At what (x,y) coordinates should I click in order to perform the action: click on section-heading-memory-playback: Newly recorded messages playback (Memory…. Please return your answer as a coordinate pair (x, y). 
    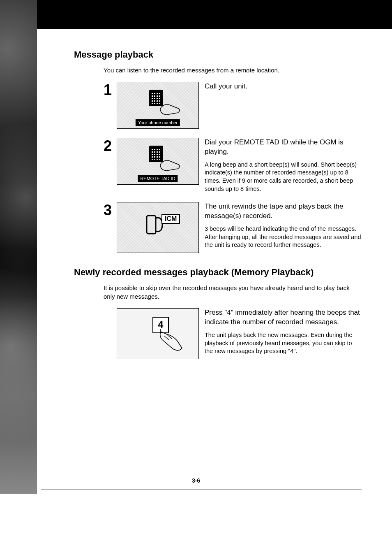
    Looking at the image, I should click on (218, 272).